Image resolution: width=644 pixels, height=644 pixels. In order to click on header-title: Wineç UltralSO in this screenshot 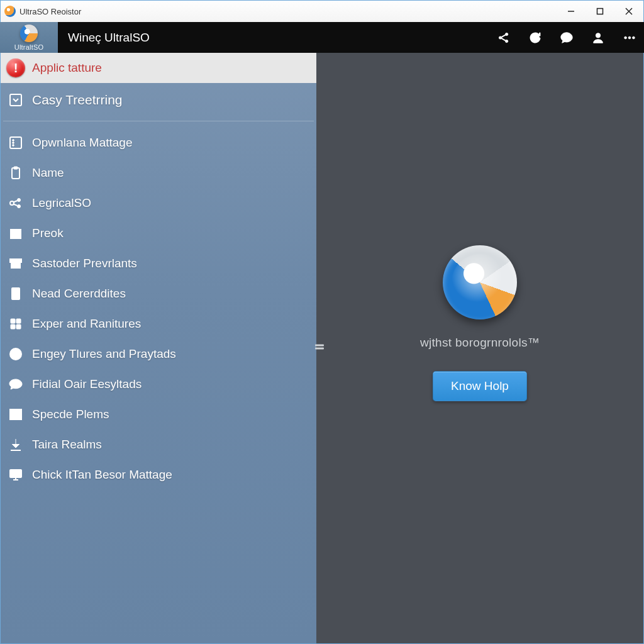, I will do `click(109, 38)`.